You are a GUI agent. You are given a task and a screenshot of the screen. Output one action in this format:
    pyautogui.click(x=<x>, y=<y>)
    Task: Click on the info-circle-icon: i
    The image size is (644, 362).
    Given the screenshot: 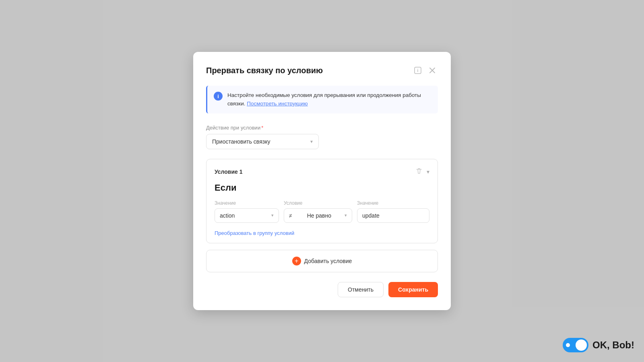 What is the action you would take?
    pyautogui.click(x=218, y=96)
    